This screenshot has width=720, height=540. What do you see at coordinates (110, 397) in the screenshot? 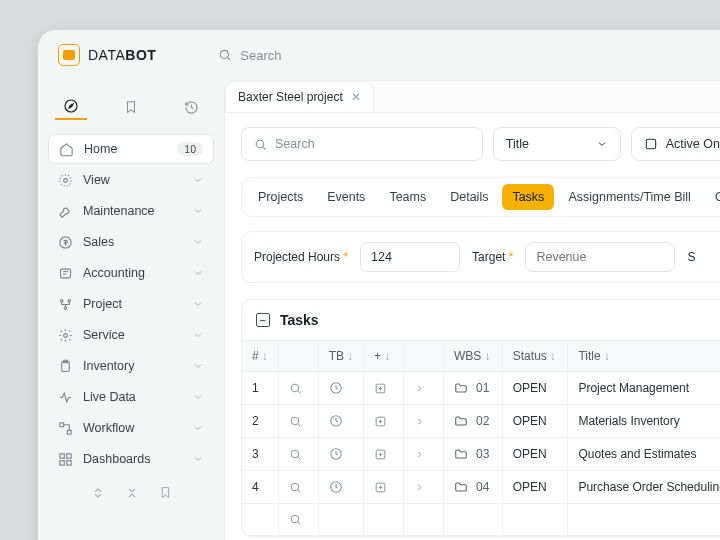
I see `nav-label: Live Data` at bounding box center [110, 397].